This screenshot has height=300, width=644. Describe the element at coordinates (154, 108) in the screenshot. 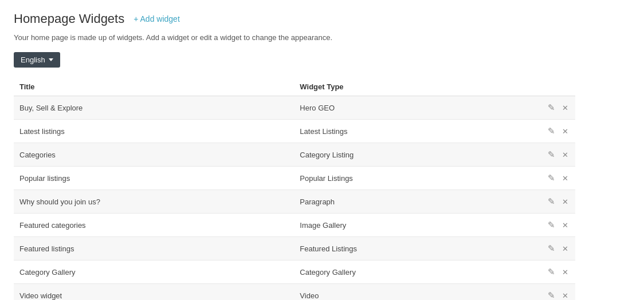

I see `cell-title: Buy, Sell & Explore` at that location.